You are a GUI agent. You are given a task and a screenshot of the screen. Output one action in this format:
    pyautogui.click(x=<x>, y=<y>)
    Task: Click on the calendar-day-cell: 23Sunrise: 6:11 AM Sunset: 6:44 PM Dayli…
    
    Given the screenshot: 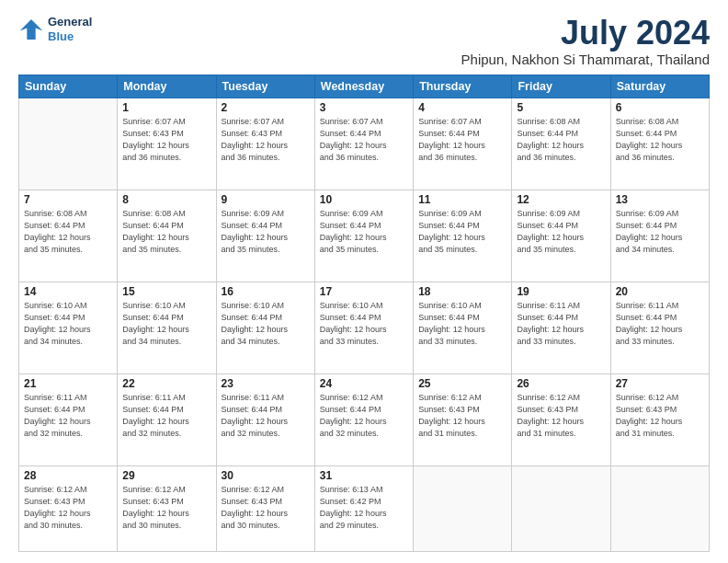 What is the action you would take?
    pyautogui.click(x=265, y=419)
    